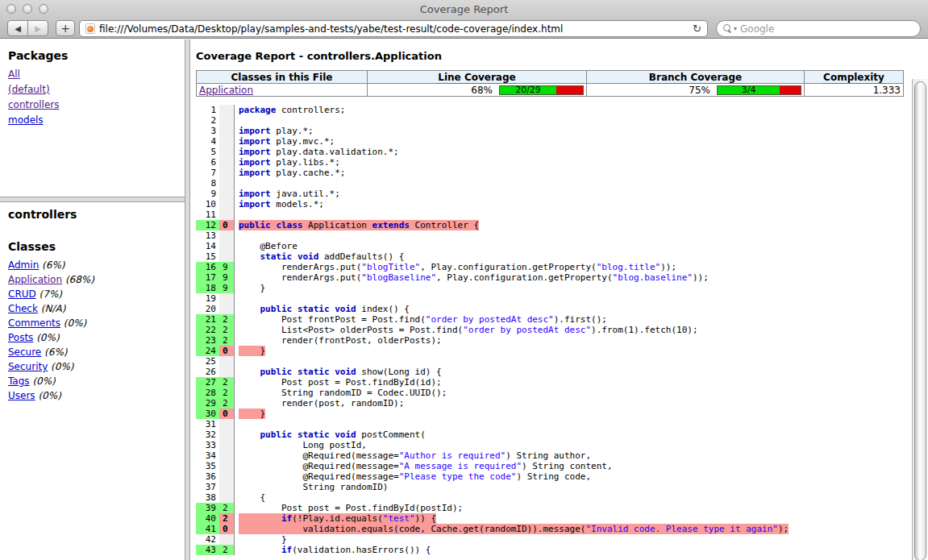 The width and height of the screenshot is (928, 560). Describe the element at coordinates (554, 214) in the screenshot. I see `source-line-11: 11` at that location.